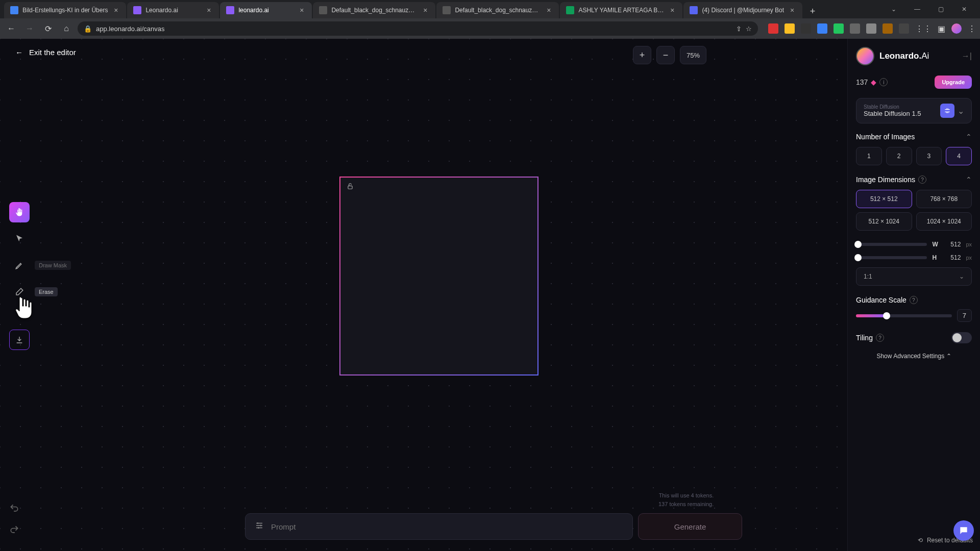 The height and width of the screenshot is (551, 980). I want to click on pan-tool, so click(19, 212).